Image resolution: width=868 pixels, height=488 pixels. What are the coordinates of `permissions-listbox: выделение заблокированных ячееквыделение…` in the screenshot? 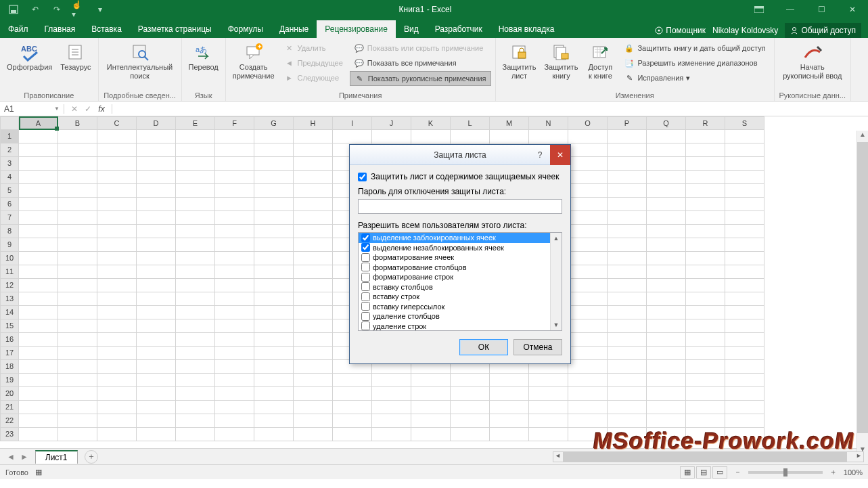 It's located at (460, 282).